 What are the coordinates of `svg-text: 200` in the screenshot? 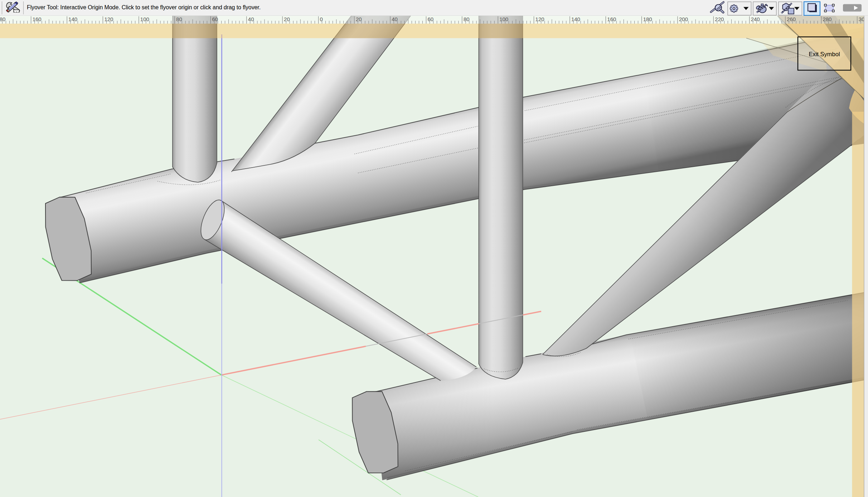 It's located at (684, 19).